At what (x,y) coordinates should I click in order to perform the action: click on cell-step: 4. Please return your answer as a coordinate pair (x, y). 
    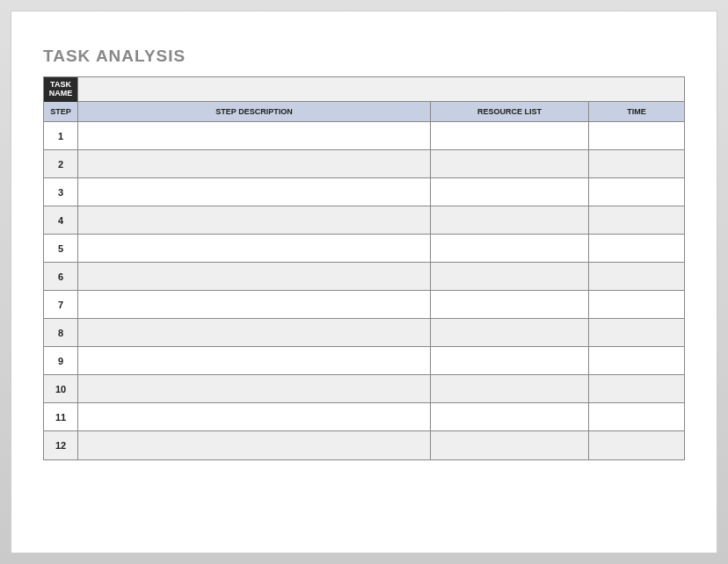
    Looking at the image, I should click on (62, 221).